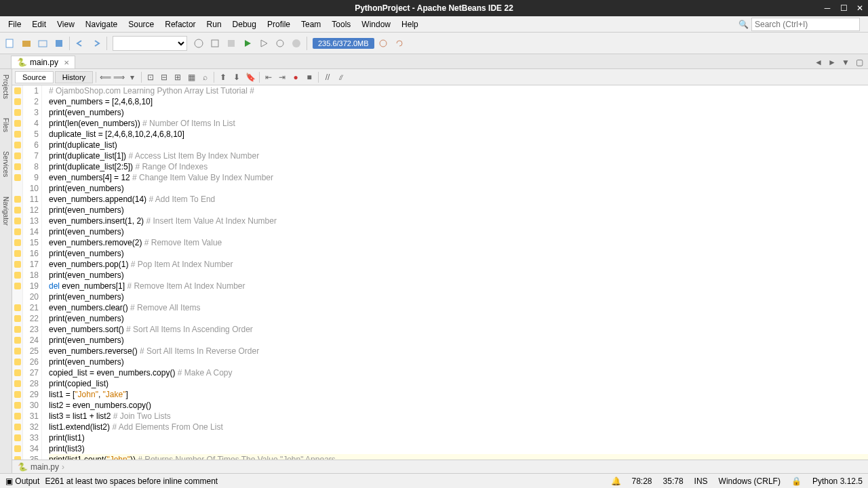  What do you see at coordinates (250, 77) in the screenshot?
I see `toggle-bookmark-icon: 🔖` at bounding box center [250, 77].